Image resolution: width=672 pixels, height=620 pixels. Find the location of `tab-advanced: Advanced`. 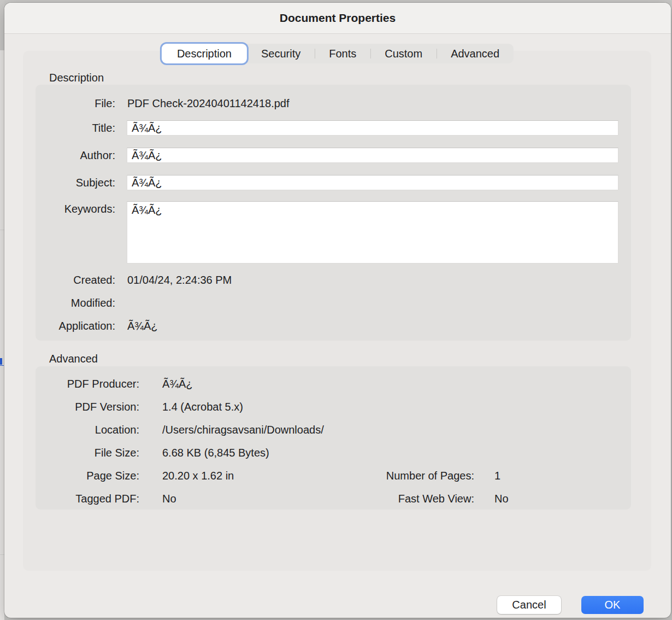

tab-advanced: Advanced is located at coordinates (475, 54).